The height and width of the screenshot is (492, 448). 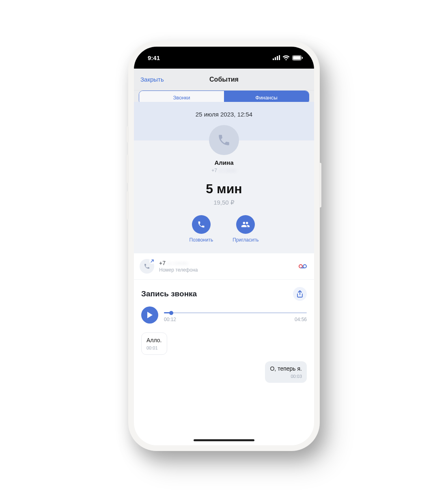 I want to click on transcript-row: О, теперь я. 00:03, so click(x=224, y=372).